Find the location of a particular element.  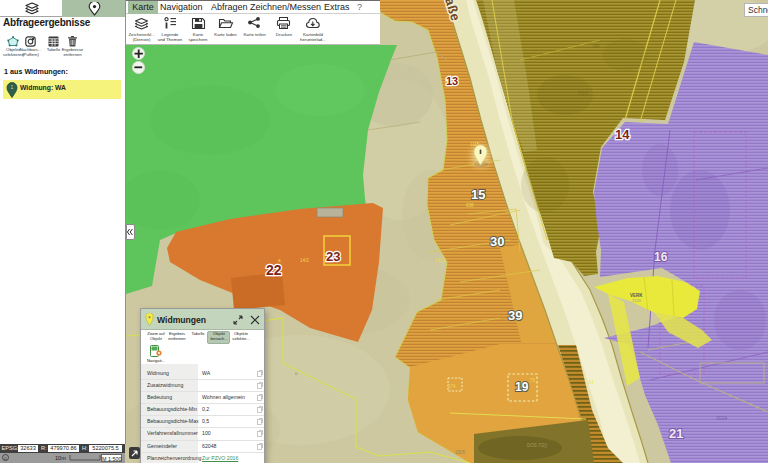

svg-text: DOS 7/2() is located at coordinates (538, 446).